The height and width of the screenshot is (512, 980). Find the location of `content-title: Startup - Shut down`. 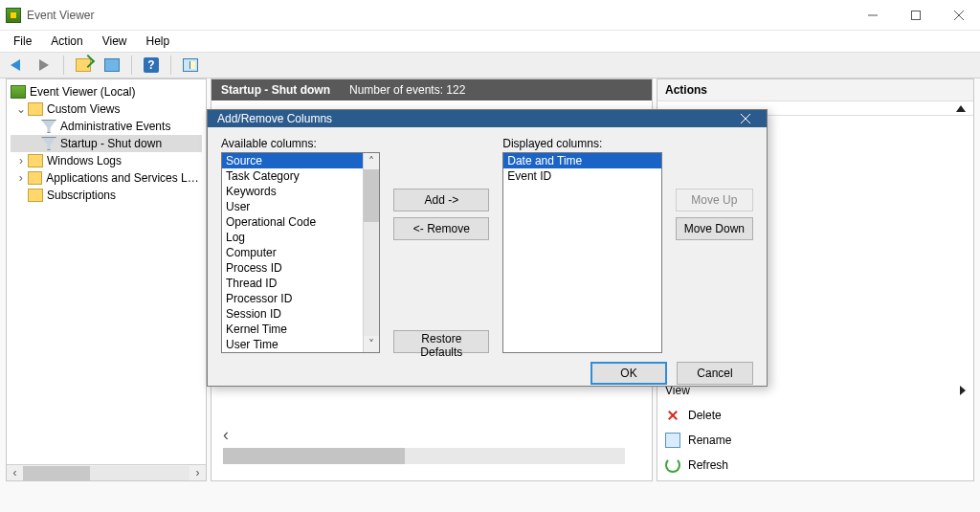

content-title: Startup - Shut down is located at coordinates (276, 90).